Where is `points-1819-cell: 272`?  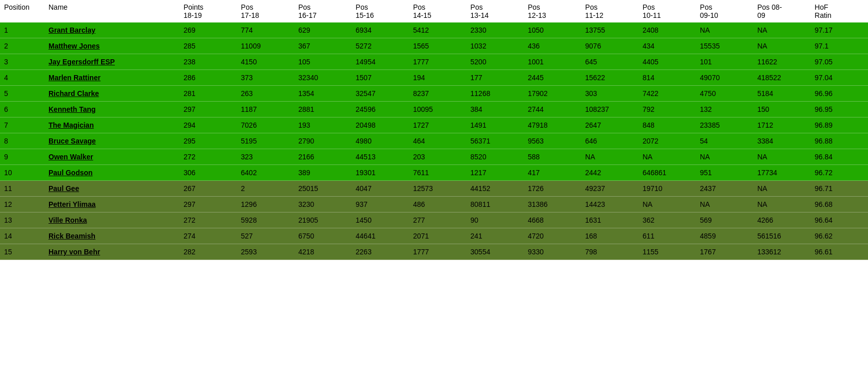 points-1819-cell: 272 is located at coordinates (208, 157).